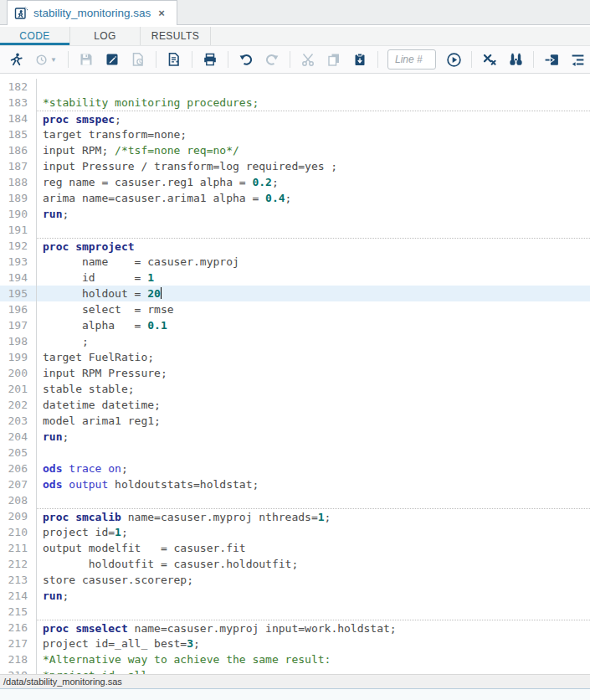 The height and width of the screenshot is (700, 590). What do you see at coordinates (313, 151) in the screenshot?
I see `code-text: input RPM; /*tsf=none req=no*/` at bounding box center [313, 151].